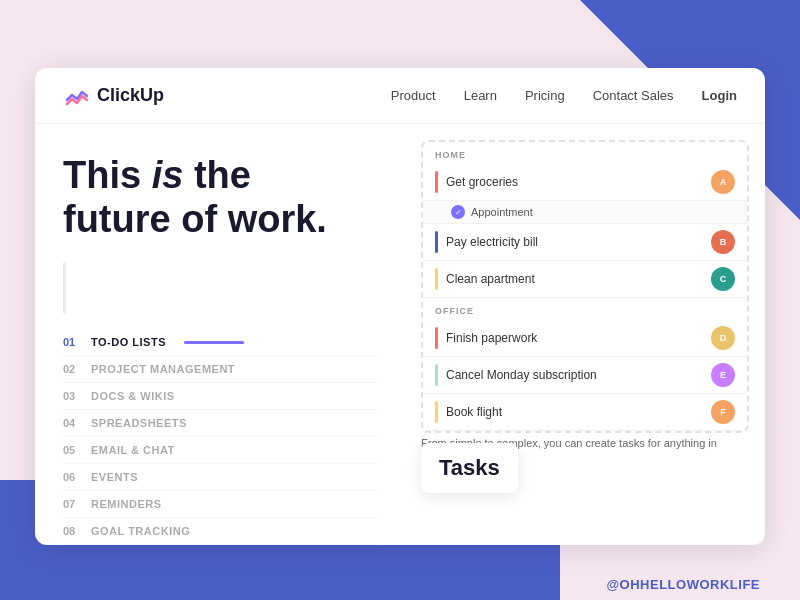  Describe the element at coordinates (436, 338) in the screenshot. I see `task-color-paperwork` at that location.